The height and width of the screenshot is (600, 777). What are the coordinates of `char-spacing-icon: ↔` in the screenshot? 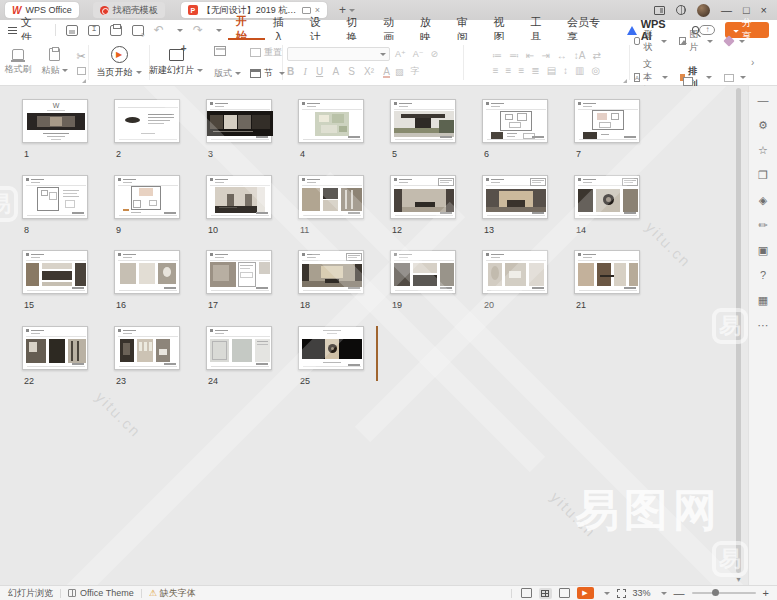 It's located at (562, 56).